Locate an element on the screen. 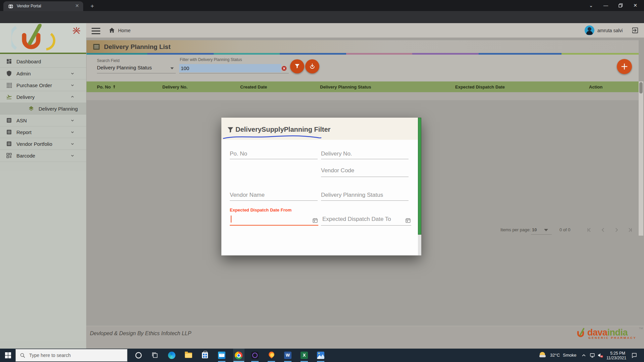 This screenshot has height=362, width=644. start-button-icon is located at coordinates (8, 355).